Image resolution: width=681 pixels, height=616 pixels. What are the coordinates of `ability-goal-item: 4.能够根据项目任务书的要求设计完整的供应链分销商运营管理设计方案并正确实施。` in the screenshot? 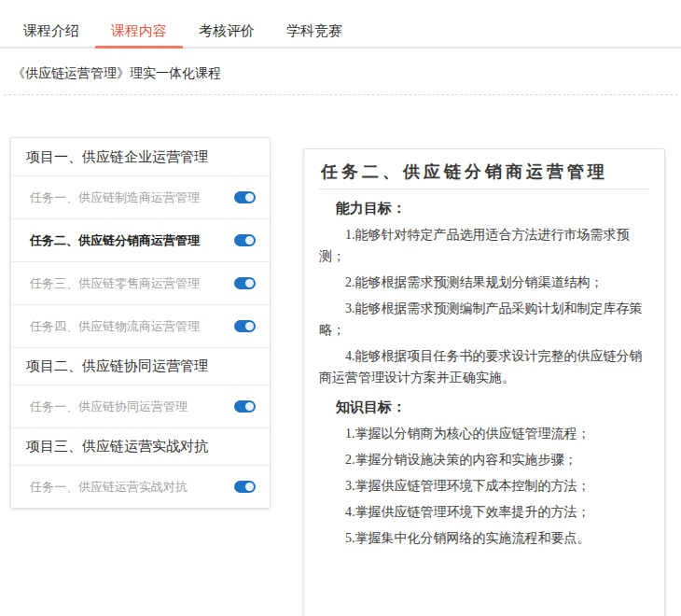 It's located at (484, 367).